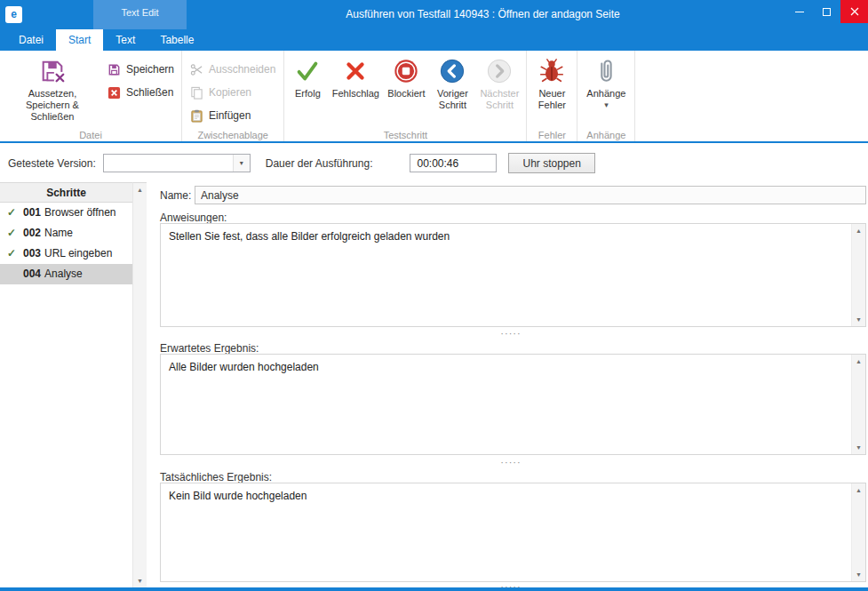 The width and height of the screenshot is (868, 591). What do you see at coordinates (826, 12) in the screenshot?
I see `maximize-button` at bounding box center [826, 12].